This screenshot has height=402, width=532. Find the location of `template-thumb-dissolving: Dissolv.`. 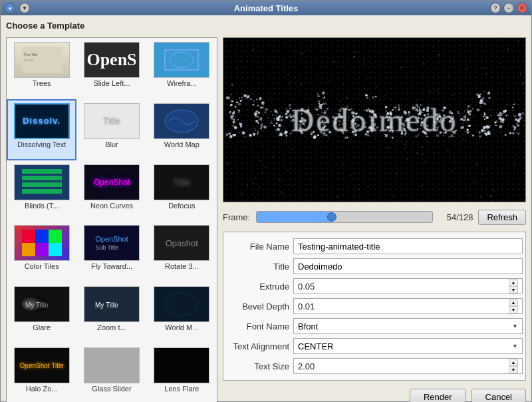

template-thumb-dissolving: Dissolv. is located at coordinates (42, 121).